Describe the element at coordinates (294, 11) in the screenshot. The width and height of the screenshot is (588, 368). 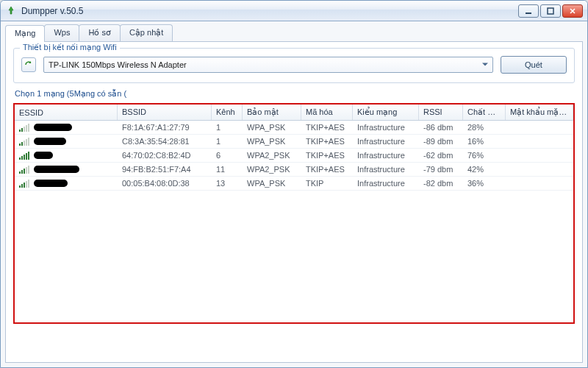
I see `titlebar: Dumpper v.50.5` at that location.